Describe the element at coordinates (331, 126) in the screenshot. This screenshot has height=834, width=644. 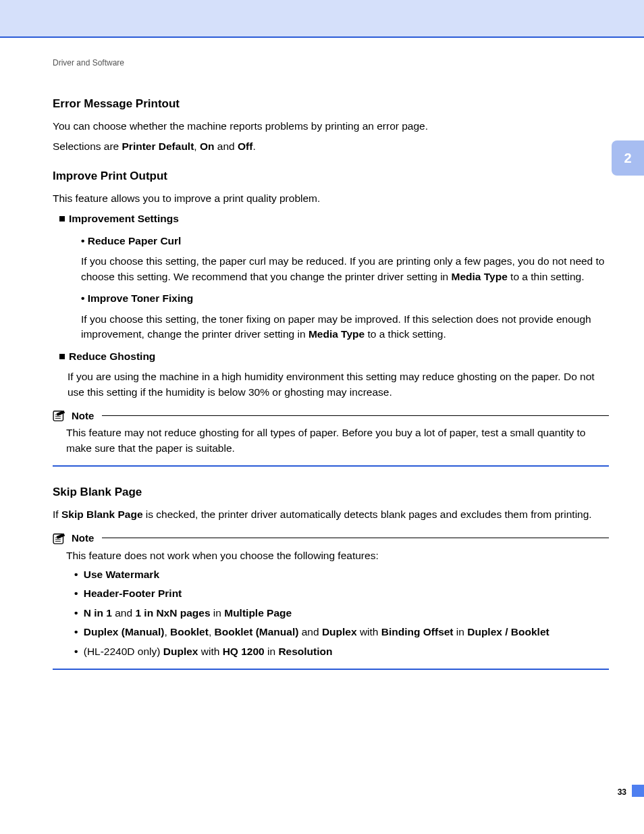
I see `body-text: You can choose whether the machine repor…` at that location.